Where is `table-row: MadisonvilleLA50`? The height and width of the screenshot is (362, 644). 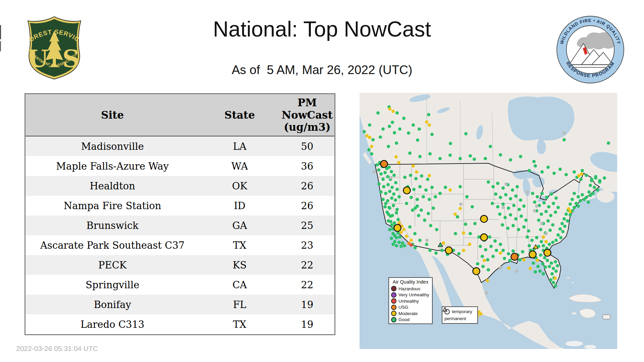 table-row: MadisonvilleLA50 is located at coordinates (180, 146).